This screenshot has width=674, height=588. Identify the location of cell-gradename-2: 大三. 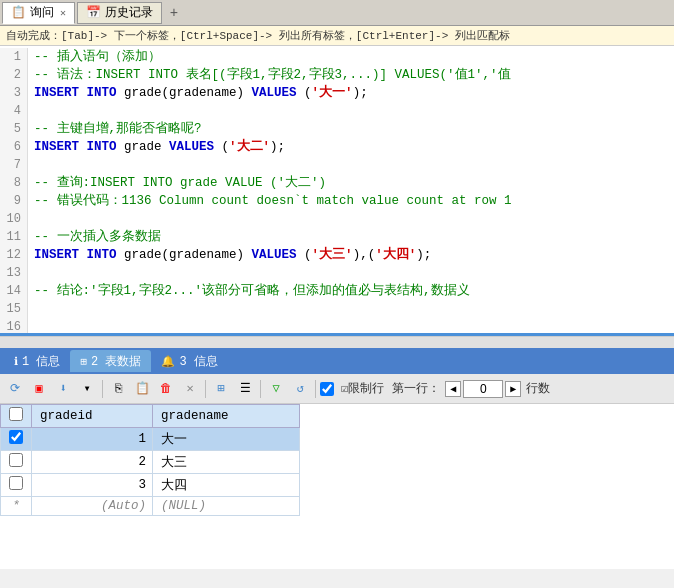
(226, 462).